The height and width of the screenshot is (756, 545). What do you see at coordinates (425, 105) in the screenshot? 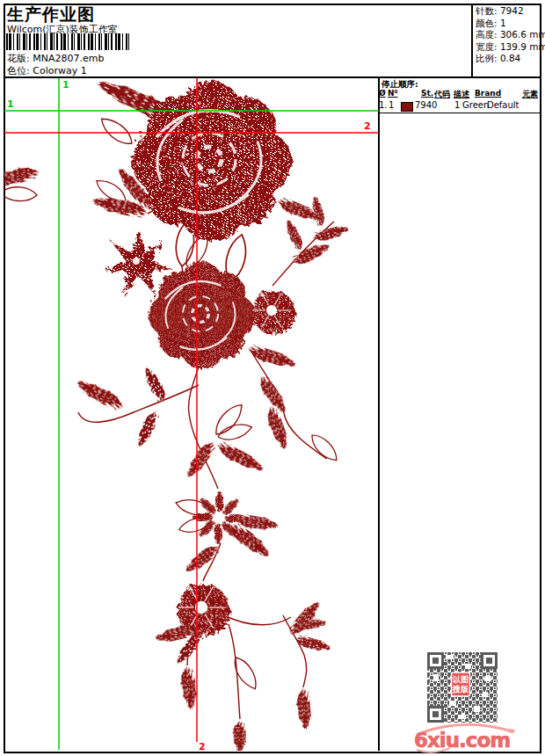
I see `cell-stitches: 7940` at bounding box center [425, 105].